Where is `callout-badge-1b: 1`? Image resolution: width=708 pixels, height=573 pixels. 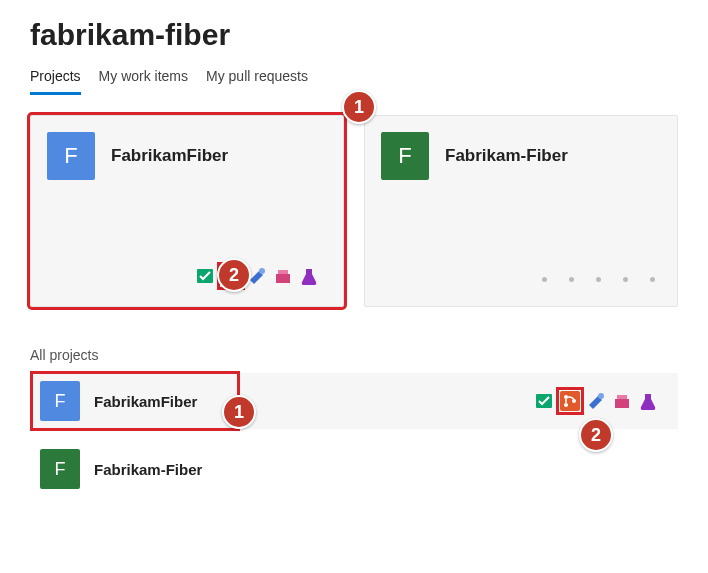 callout-badge-1b: 1 is located at coordinates (239, 412).